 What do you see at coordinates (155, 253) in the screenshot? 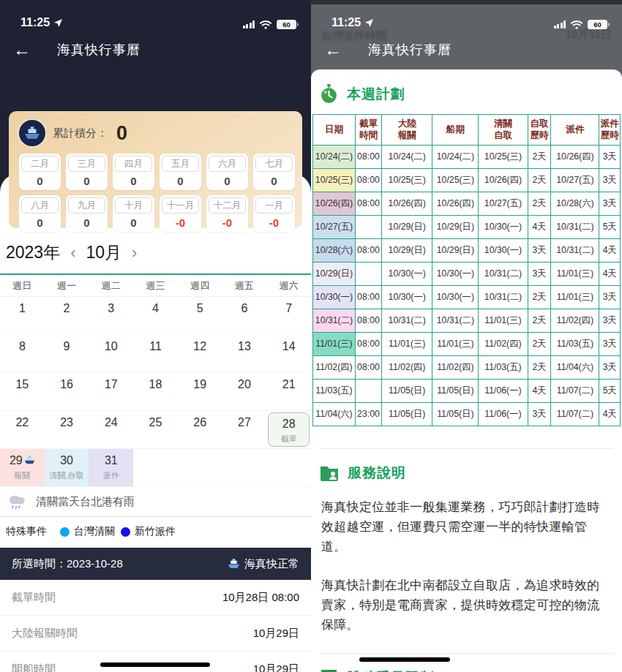
I see `calendar-header: 2023年 ‹ 10月 ›` at bounding box center [155, 253].